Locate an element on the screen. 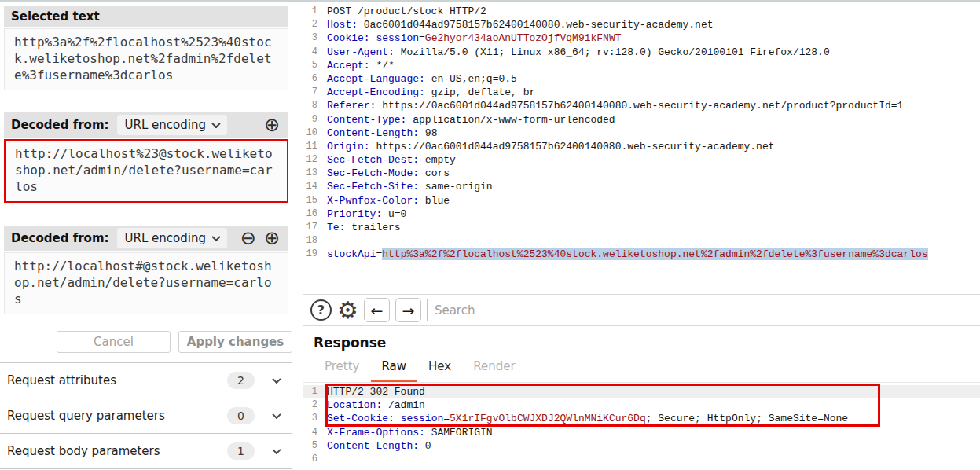 Image resolution: width=980 pixels, height=470 pixels. count-badge: 1 is located at coordinates (240, 451).